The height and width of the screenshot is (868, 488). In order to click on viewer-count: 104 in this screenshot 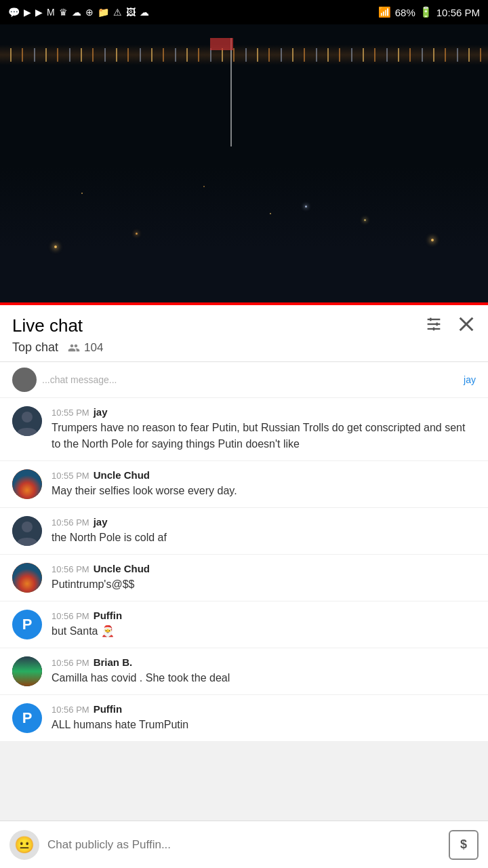, I will do `click(85, 348)`.